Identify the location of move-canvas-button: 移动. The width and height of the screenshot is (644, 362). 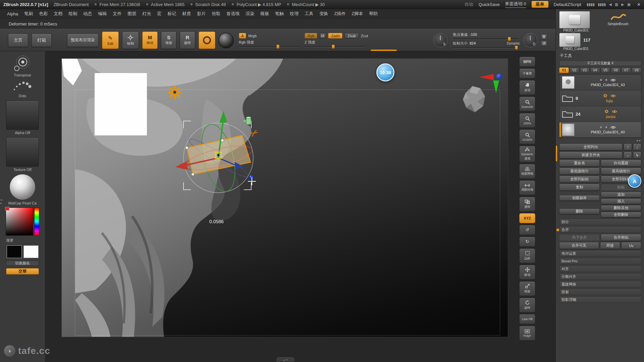
(527, 272).